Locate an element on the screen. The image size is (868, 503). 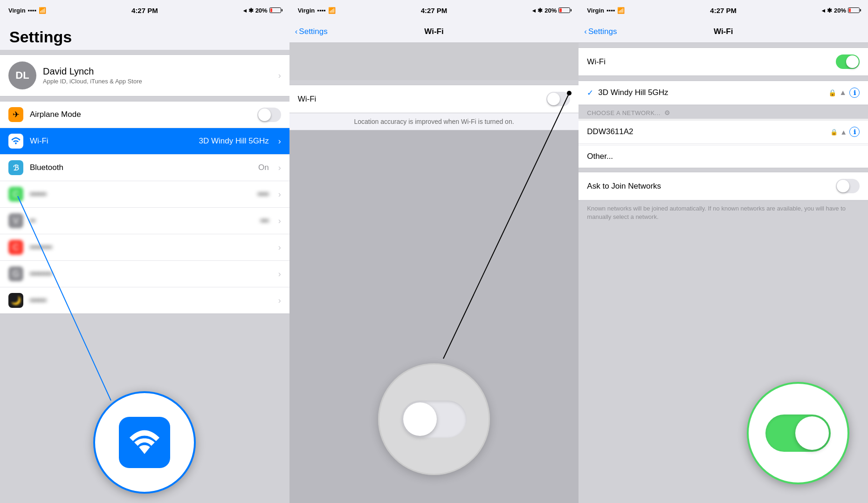
network-icons-1: 🔒 ▲ ℹ is located at coordinates (845, 132).